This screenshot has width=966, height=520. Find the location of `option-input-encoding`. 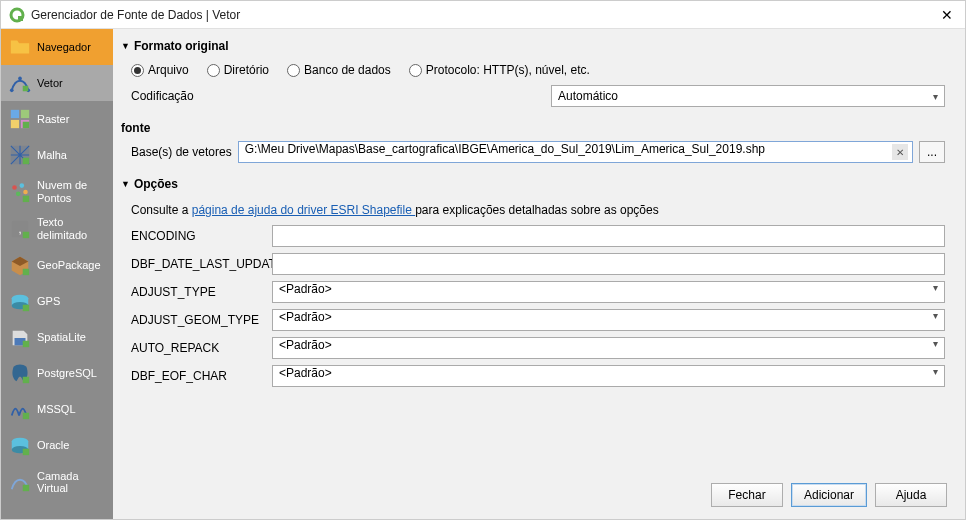

option-input-encoding is located at coordinates (608, 236).